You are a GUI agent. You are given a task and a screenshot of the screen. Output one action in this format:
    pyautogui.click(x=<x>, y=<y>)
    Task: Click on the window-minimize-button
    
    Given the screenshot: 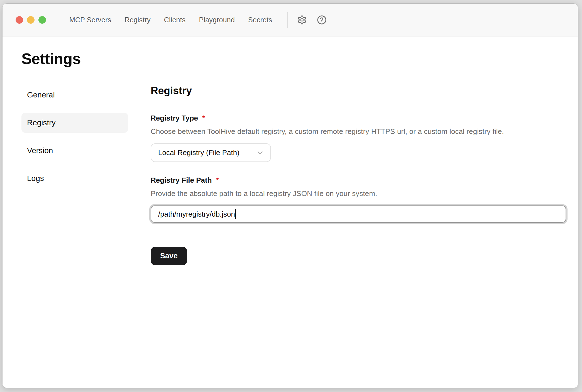 What is the action you would take?
    pyautogui.click(x=31, y=20)
    